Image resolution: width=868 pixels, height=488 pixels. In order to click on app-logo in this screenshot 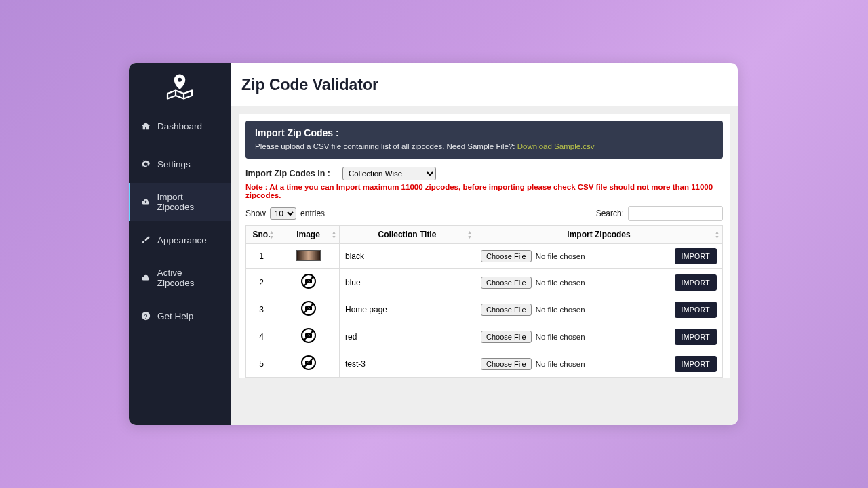, I will do `click(180, 85)`.